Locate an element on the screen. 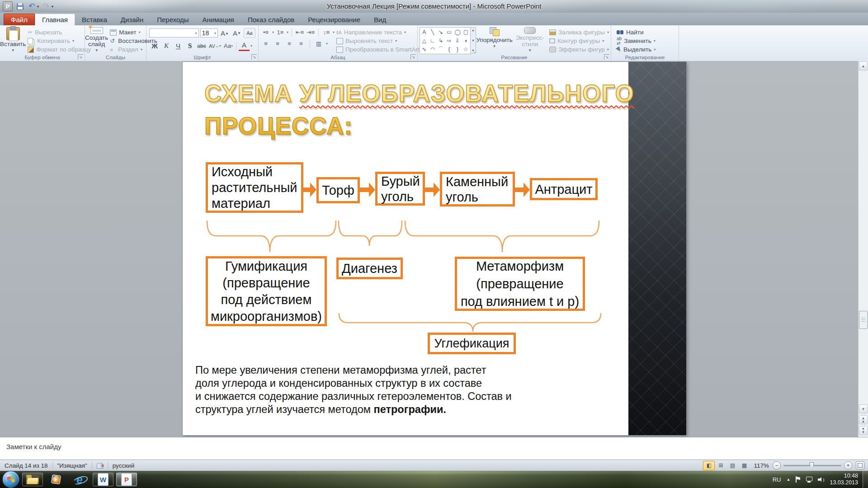 Image resolution: width=868 pixels, height=488 pixels. clipboard-dialog-launcher is located at coordinates (80, 57).